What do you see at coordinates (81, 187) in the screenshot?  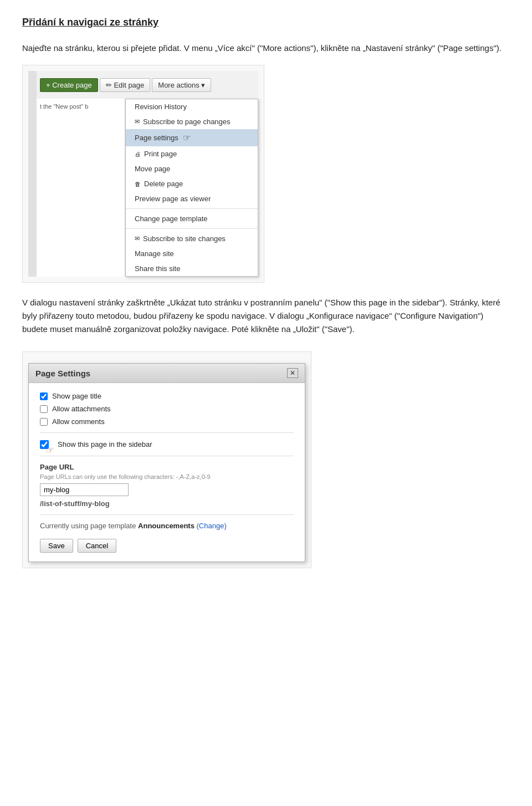 I see `left-panel-text: t the "New post" b` at bounding box center [81, 187].